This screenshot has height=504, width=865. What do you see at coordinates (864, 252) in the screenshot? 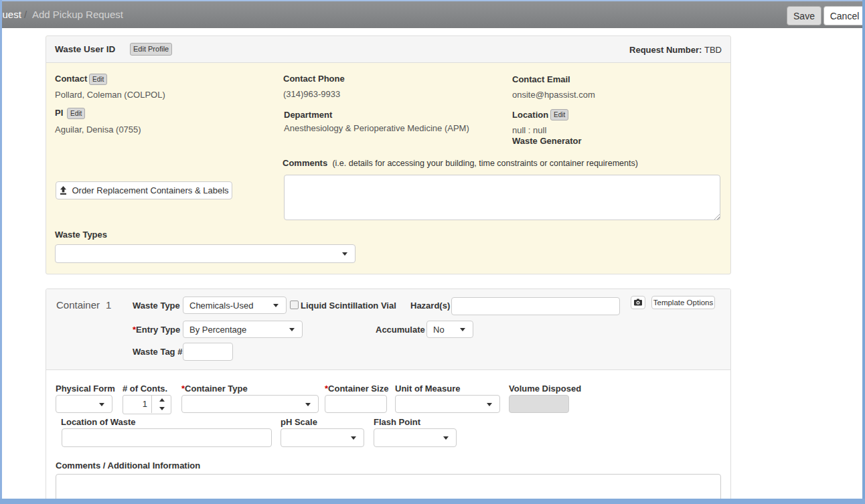
I see `window-border-right` at bounding box center [864, 252].